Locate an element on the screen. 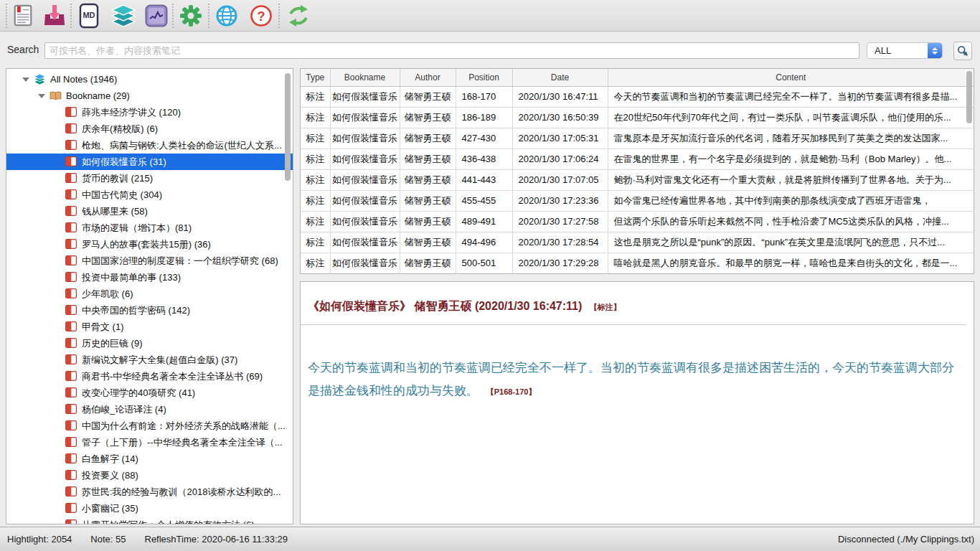 The height and width of the screenshot is (551, 980). detail-body: 今天的节奏蓝调和当初的节奏蓝调已经完全不一样了。当初的节奏蓝调有很多是描述困苦生… is located at coordinates (636, 380).